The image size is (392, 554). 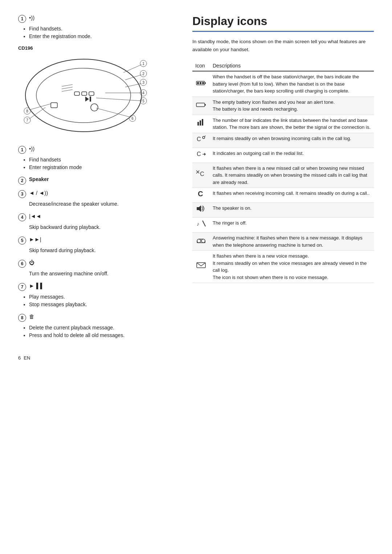 What do you see at coordinates (103, 328) in the screenshot?
I see `list-item: Delete the current playback message.` at bounding box center [103, 328].